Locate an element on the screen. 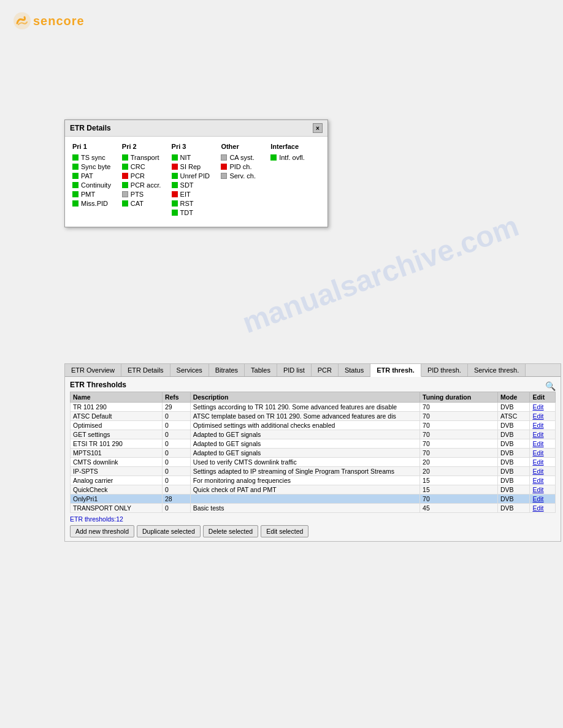 This screenshot has height=728, width=563. watermark: manualsarchive.com is located at coordinates (380, 274).